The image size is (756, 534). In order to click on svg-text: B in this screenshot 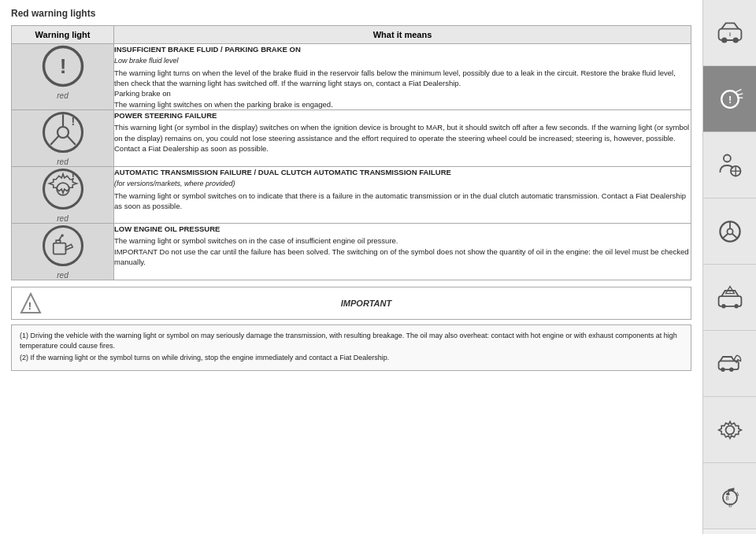, I will do `click(727, 498)`.